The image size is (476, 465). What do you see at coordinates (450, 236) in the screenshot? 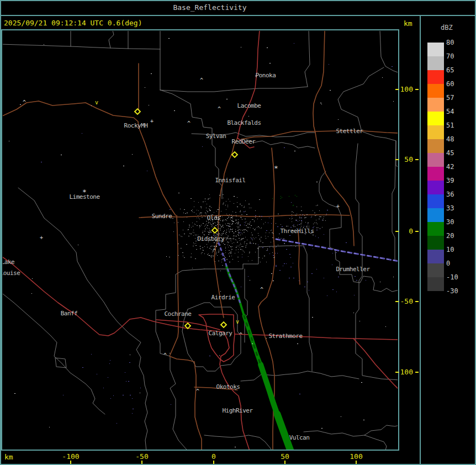
I see `colorbar-threshold-label: 20` at bounding box center [450, 236].